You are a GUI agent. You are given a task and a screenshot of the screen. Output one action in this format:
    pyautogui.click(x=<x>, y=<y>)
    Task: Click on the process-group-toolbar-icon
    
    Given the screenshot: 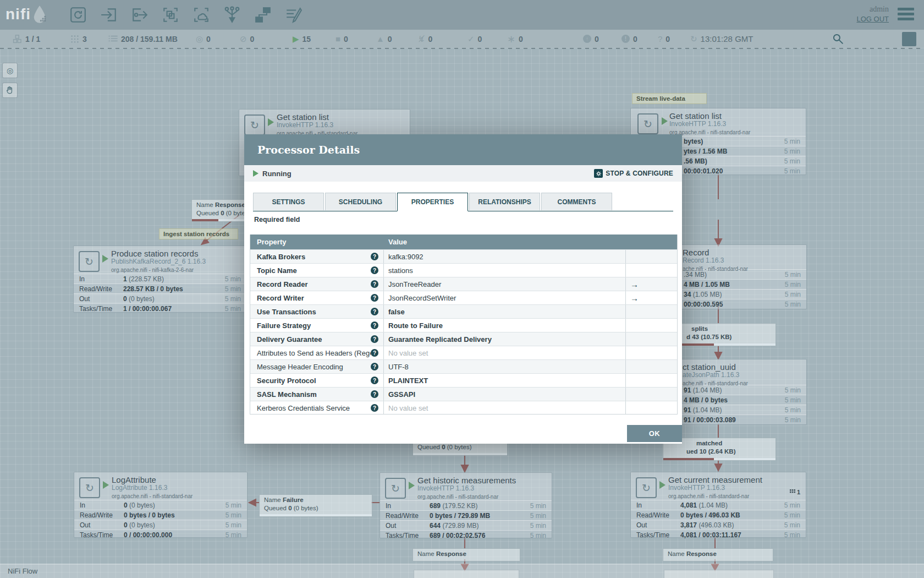 What is the action you would take?
    pyautogui.click(x=170, y=15)
    